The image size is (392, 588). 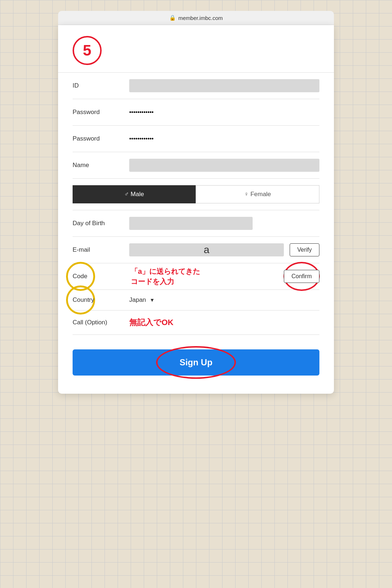 I want to click on country-select: Japan ▼, so click(x=224, y=300).